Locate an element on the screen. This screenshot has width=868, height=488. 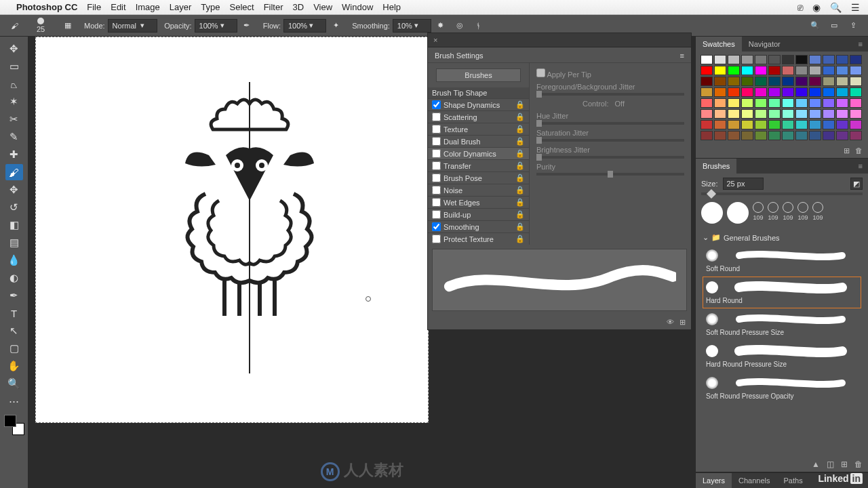
brush-item-hard-round-pressure-size: Hard Round Pressure Size is located at coordinates (782, 357).